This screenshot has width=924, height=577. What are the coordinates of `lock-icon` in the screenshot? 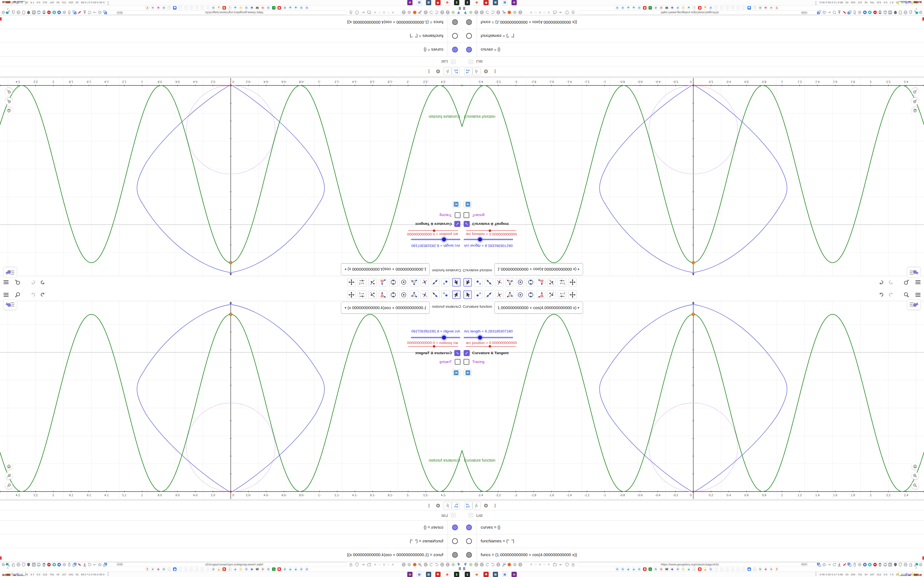 It's located at (351, 12).